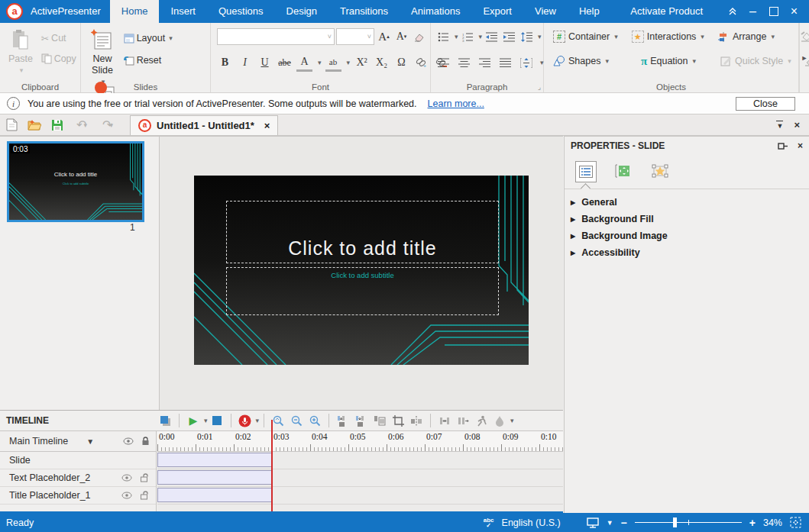  What do you see at coordinates (779, 125) in the screenshot?
I see `pane-menu-icon: ▼` at bounding box center [779, 125].